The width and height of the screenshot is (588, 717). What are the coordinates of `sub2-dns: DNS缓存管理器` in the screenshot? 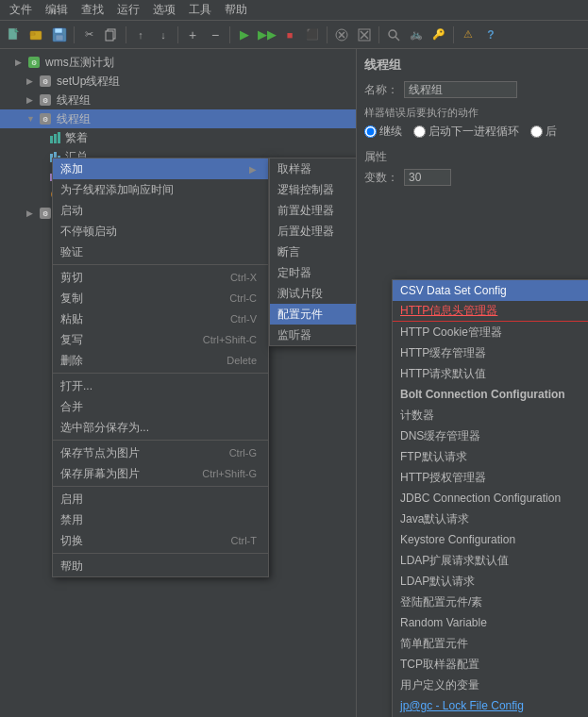 It's located at (491, 436).